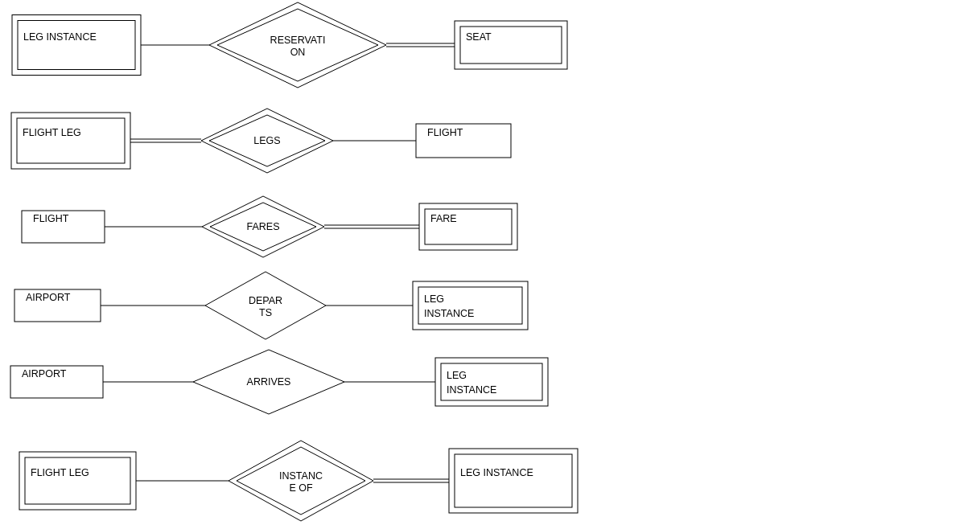 The image size is (980, 525). What do you see at coordinates (301, 488) in the screenshot?
I see `entity-label: E OF` at bounding box center [301, 488].